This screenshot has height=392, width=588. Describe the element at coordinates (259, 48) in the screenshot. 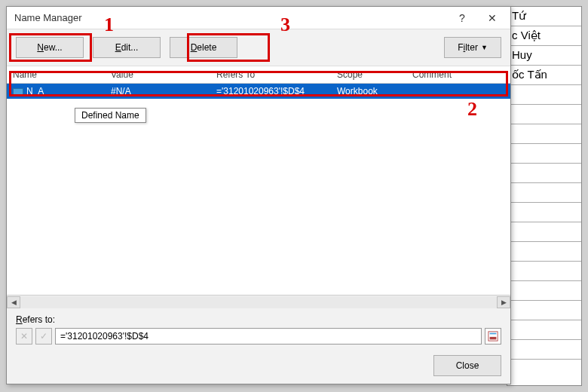

I see `toolbar: New... Edit... Delete Filter▼` at that location.